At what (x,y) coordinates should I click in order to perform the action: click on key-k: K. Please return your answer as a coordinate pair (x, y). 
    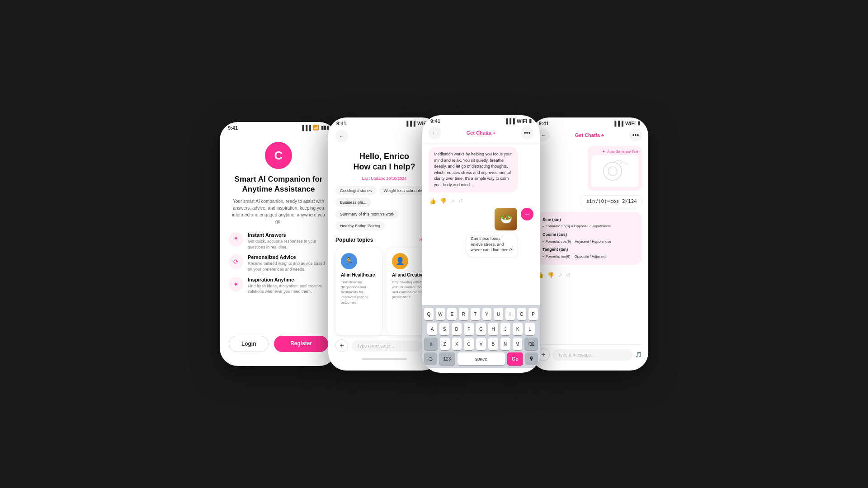
    Looking at the image, I should click on (518, 329).